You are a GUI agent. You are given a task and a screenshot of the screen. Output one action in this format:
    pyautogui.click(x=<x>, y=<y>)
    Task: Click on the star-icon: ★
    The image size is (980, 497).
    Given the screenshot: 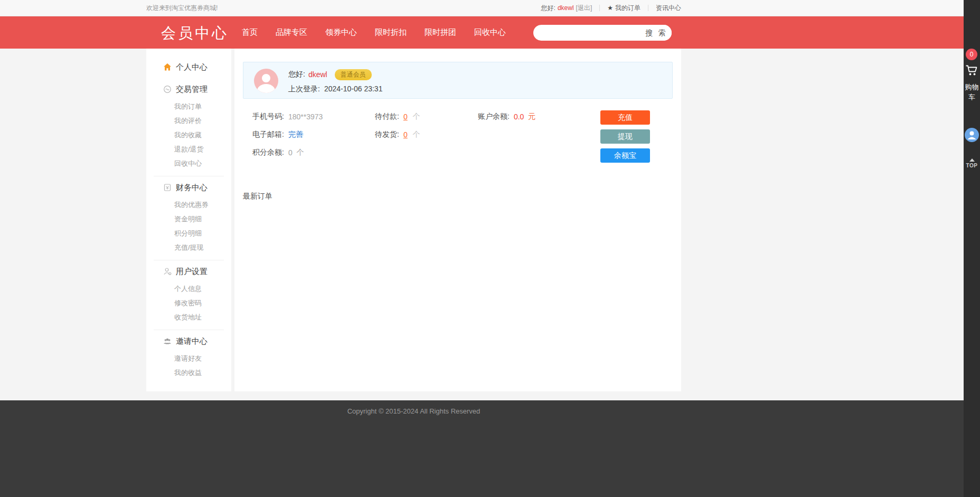 What is the action you would take?
    pyautogui.click(x=610, y=8)
    